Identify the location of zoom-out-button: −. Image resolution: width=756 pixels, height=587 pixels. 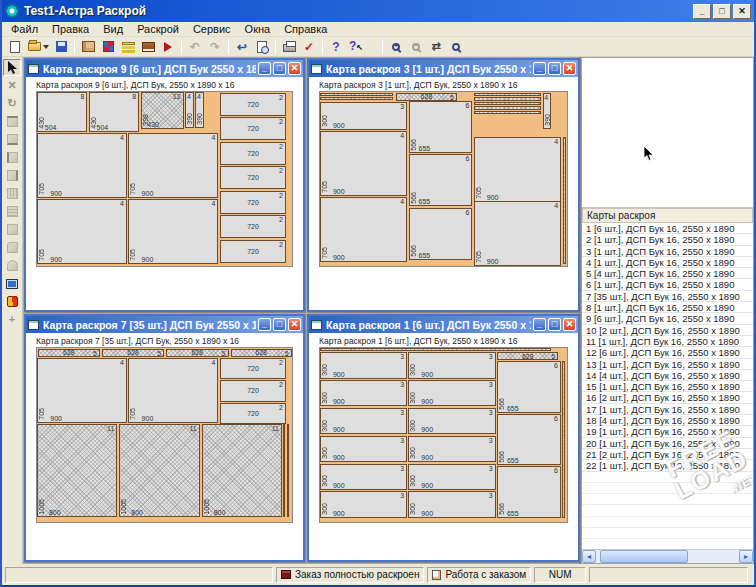
(416, 47).